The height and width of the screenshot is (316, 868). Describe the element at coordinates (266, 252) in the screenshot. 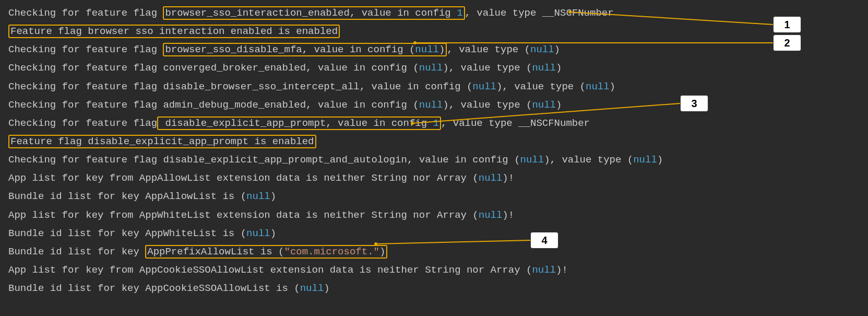

I see `highlight-app-prefix-allowlist: AppPrefixAllowList is ("com.microsoft.")` at that location.